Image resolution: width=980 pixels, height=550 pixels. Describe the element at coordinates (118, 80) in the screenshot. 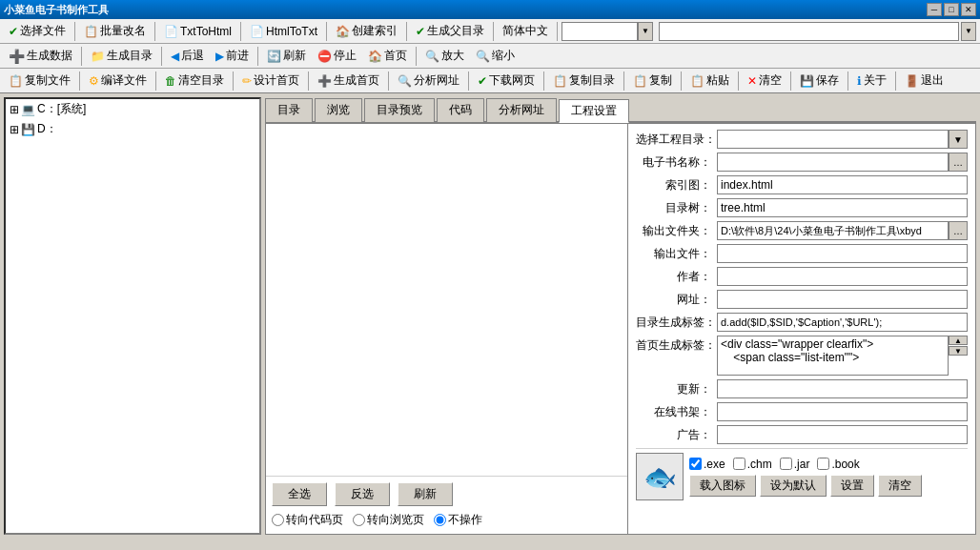

I see `toolbar-compile-file: ⚙编译文件` at that location.